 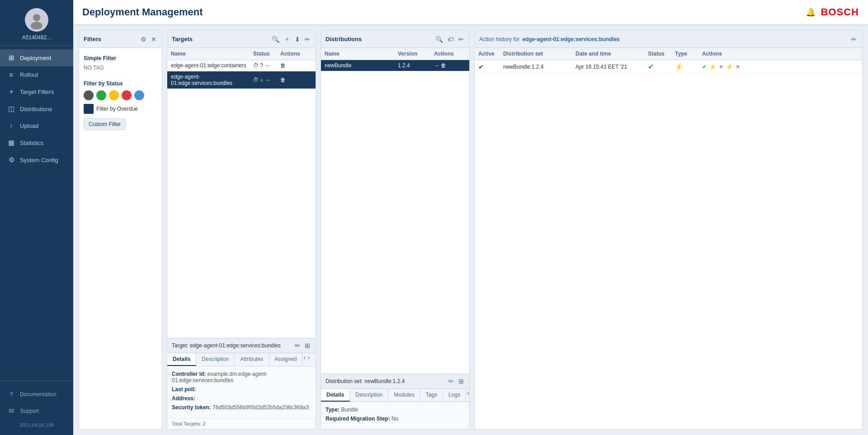 What do you see at coordinates (840, 12) in the screenshot?
I see `bosch-logo: BOSCH` at bounding box center [840, 12].